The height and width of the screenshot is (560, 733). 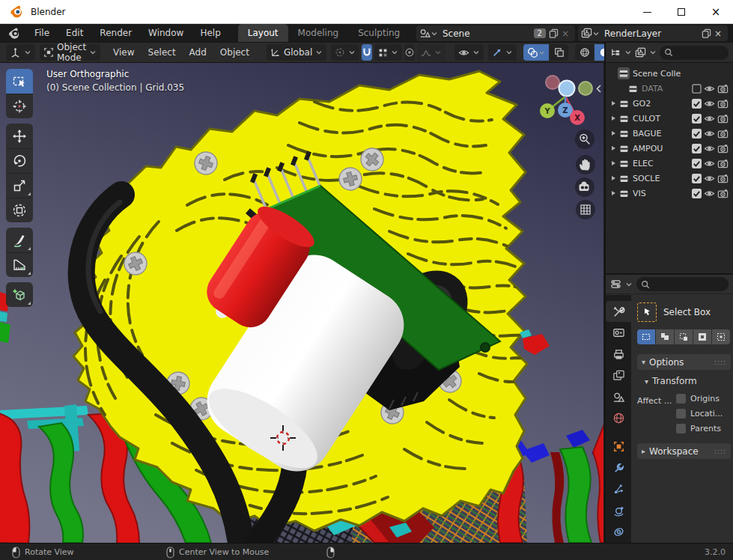 What do you see at coordinates (684, 451) in the screenshot?
I see `workspace-panel-header: ▸ Workspace ::::` at bounding box center [684, 451].